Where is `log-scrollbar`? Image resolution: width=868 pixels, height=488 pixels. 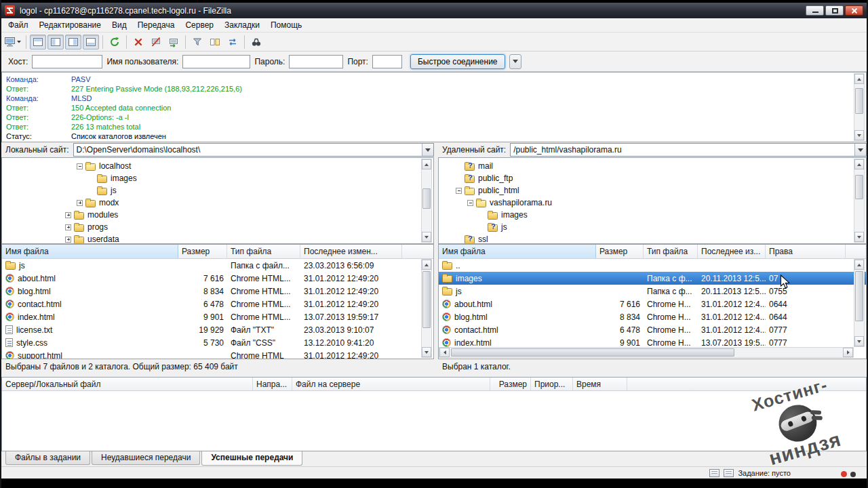 log-scrollbar is located at coordinates (859, 107).